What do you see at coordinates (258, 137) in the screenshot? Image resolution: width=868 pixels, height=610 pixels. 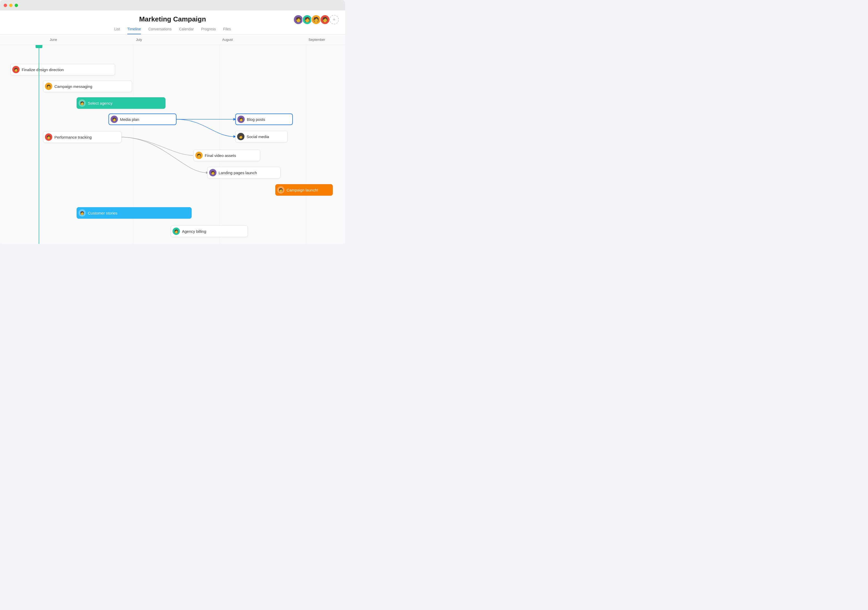 I see `task-label: Social media` at bounding box center [258, 137].